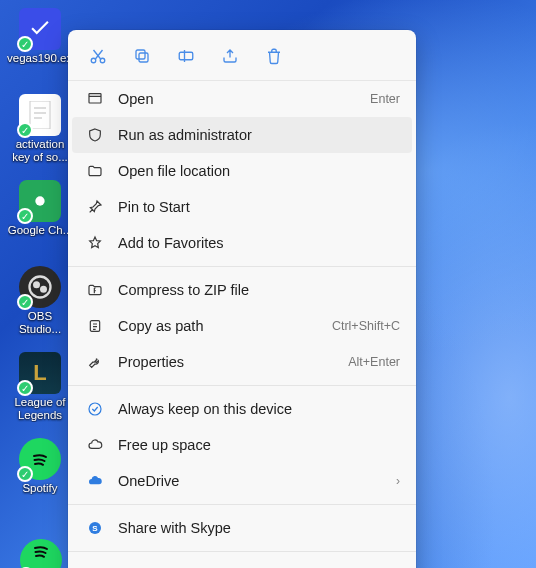 This screenshot has width=536, height=568. Describe the element at coordinates (242, 99) in the screenshot. I see `menu-item-open: Open Enter` at that location.